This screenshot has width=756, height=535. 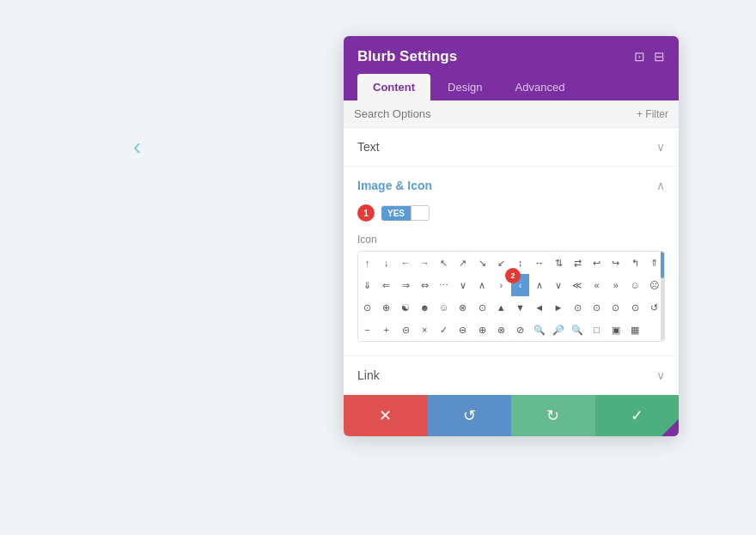 I want to click on icon-cell: ▼, so click(x=521, y=307).